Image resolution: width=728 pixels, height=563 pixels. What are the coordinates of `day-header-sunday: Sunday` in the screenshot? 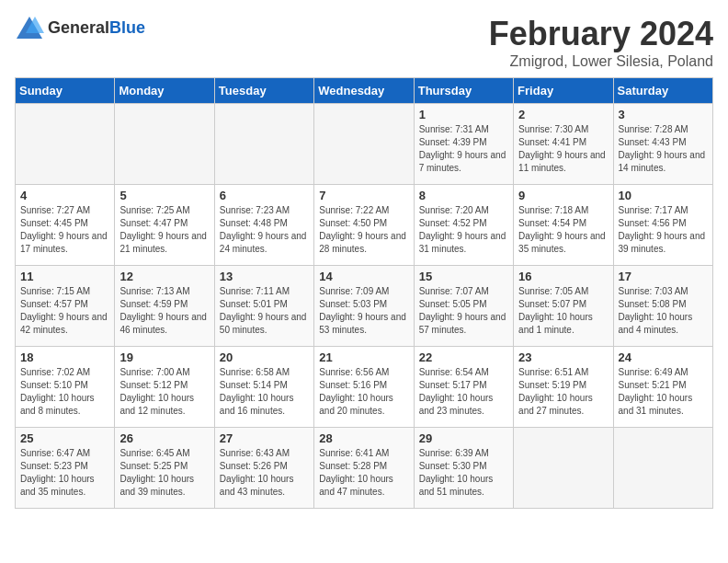 It's located at (65, 91).